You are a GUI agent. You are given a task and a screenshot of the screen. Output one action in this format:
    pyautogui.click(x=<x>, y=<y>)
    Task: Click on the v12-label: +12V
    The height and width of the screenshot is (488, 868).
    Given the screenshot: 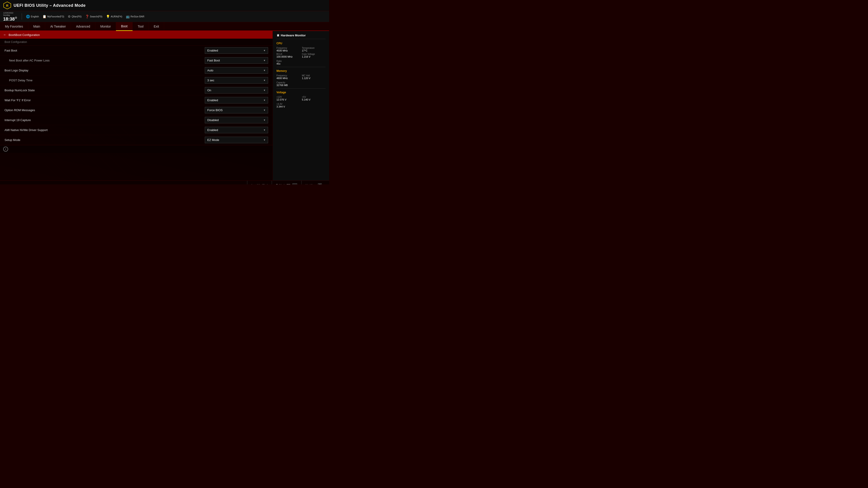 What is the action you would take?
    pyautogui.click(x=288, y=97)
    